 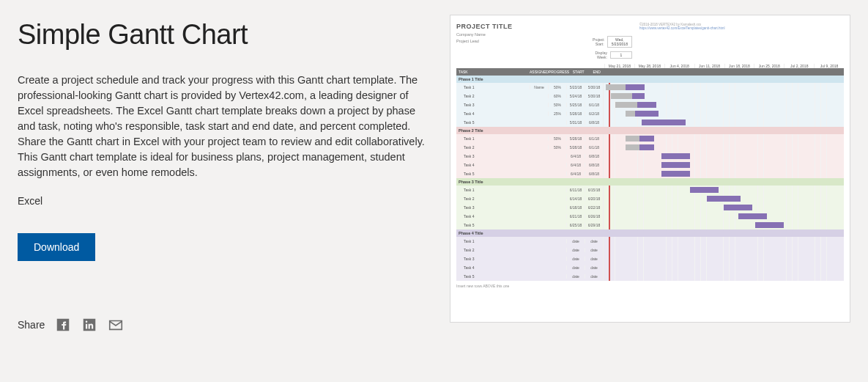 What do you see at coordinates (650, 122) in the screenshot?
I see `task-row: Task 55/31/186/8/18` at bounding box center [650, 122].